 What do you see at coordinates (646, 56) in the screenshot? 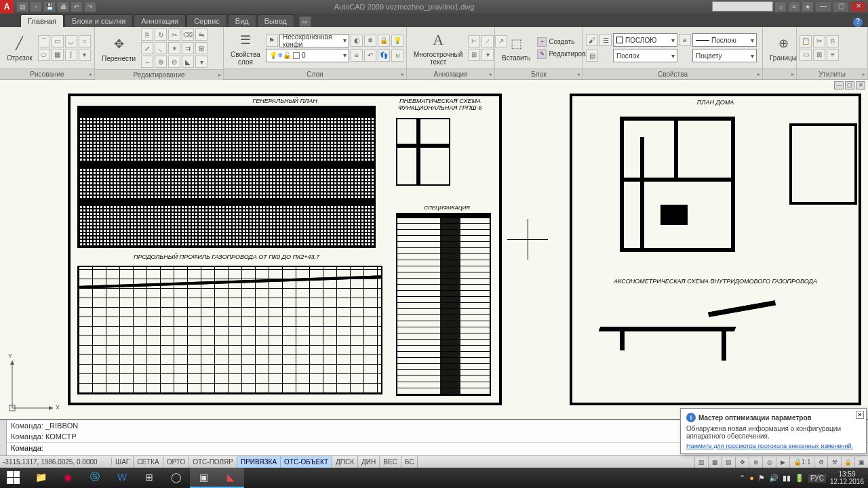
I see `lweight-combo: Послок` at bounding box center [646, 56].